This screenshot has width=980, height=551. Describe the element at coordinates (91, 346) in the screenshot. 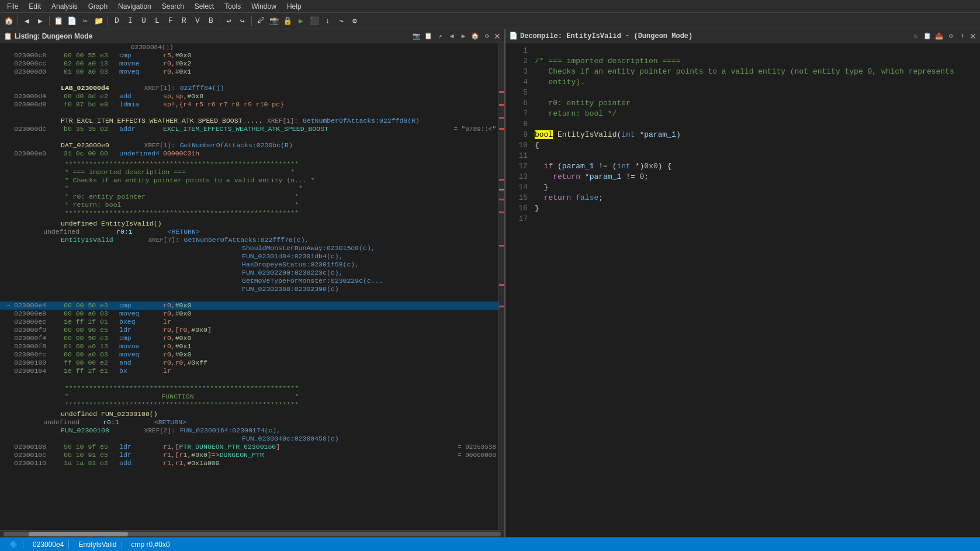

I see `bytes: 01 00 a0 13` at that location.